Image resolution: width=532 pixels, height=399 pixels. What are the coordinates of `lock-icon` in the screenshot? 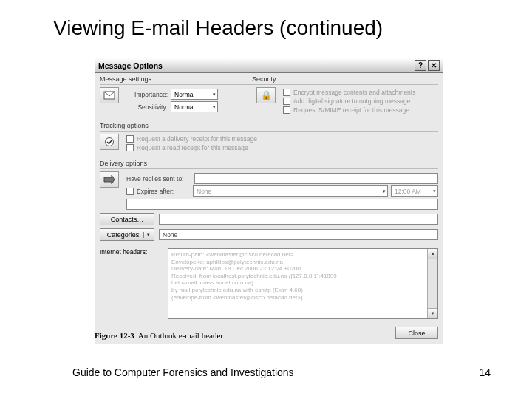 It's located at (266, 95).